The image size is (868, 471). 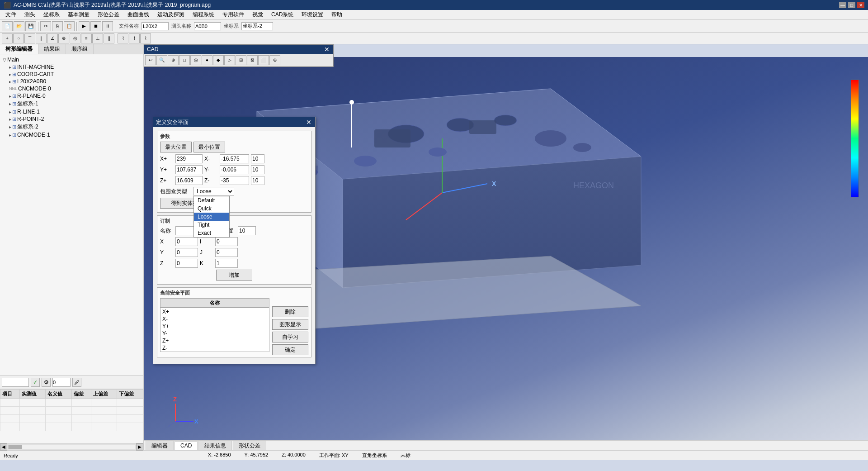 What do you see at coordinates (258, 181) in the screenshot?
I see `zextra-input` at bounding box center [258, 181].